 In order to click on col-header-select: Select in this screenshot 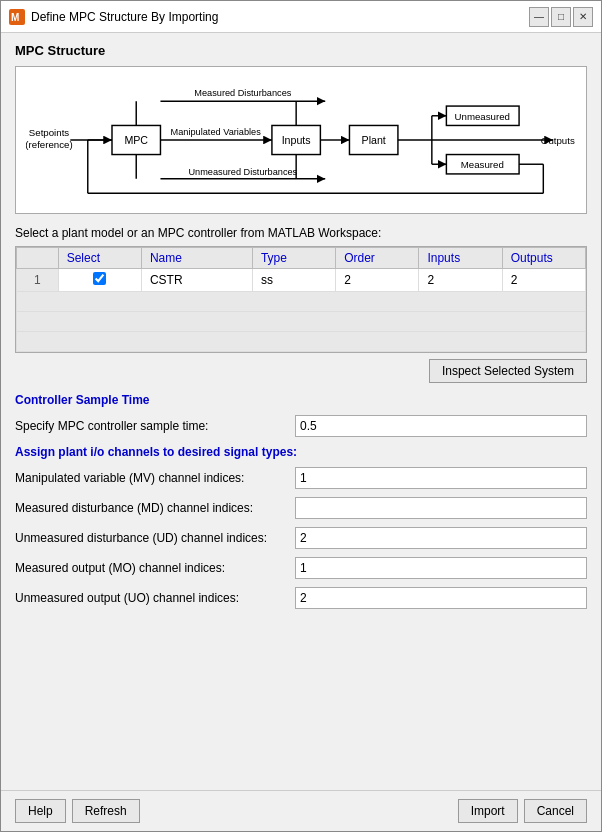, I will do `click(100, 258)`.